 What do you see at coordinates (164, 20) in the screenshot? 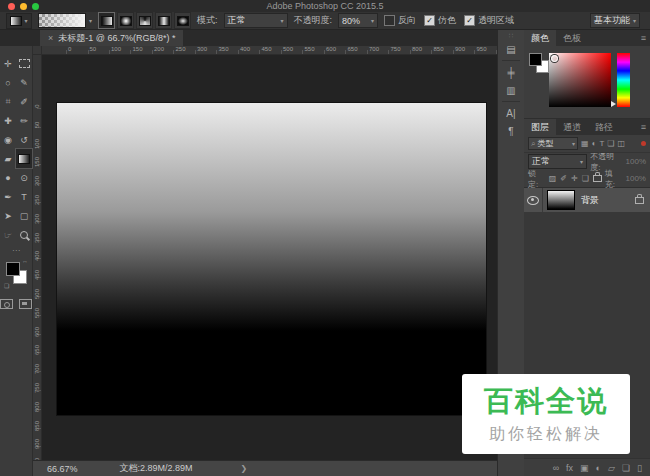
I see `reflected-gradient-button` at bounding box center [164, 20].